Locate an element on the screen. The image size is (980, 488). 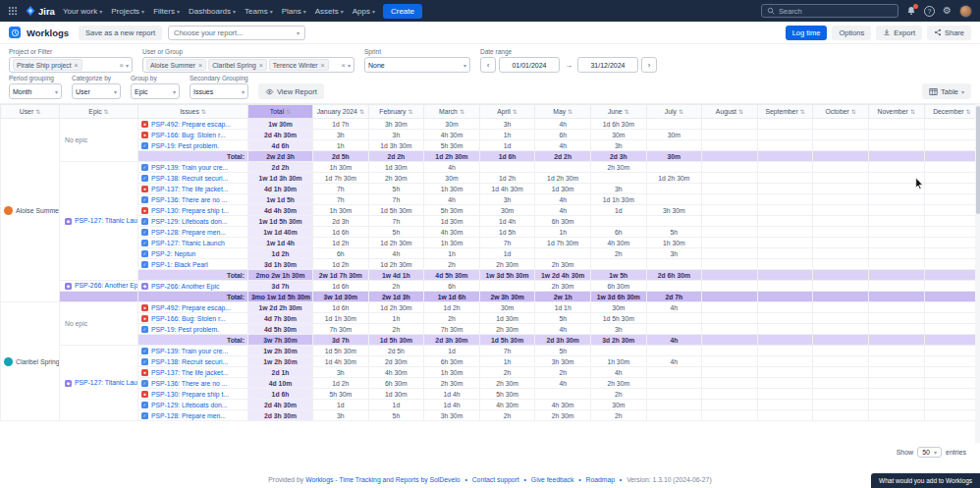
worklog-value-cell: 1d 2h 30m is located at coordinates (397, 265).